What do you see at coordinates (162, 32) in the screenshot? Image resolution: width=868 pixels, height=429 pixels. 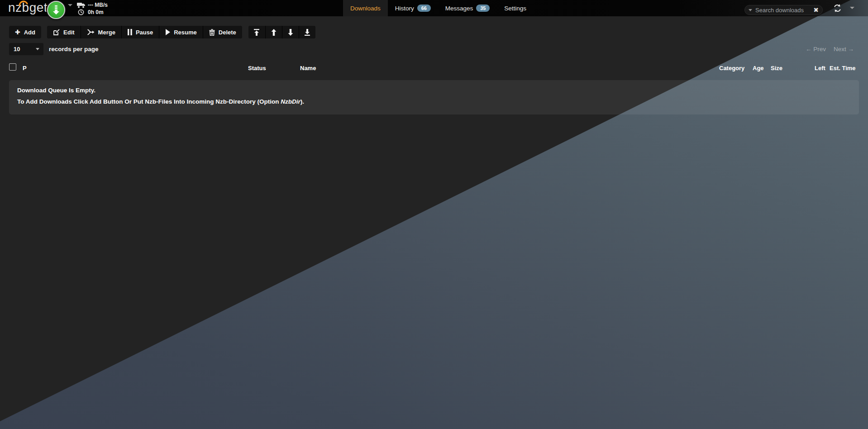 I see `queue-toolbar: ✚ Add Edit Merge` at bounding box center [162, 32].